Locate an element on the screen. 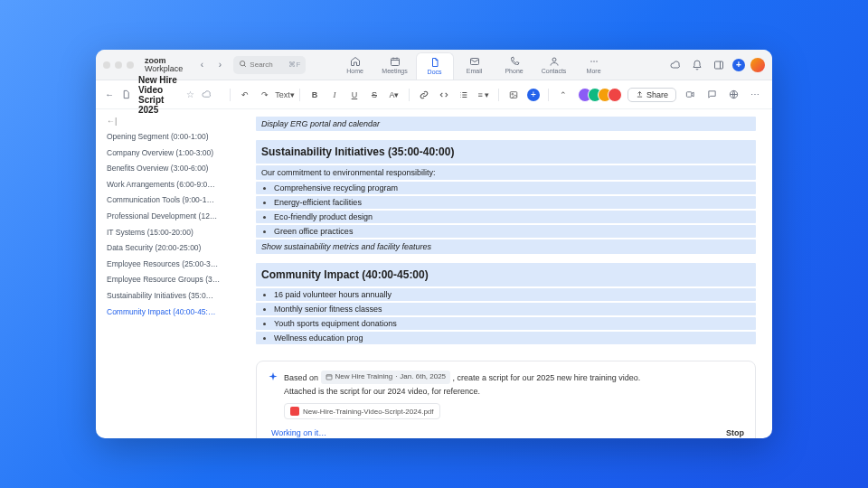 The width and height of the screenshot is (868, 488). outline-sidebar: ←| Opening Segment (0:00-1:00)Company Ov… is located at coordinates (170, 274).